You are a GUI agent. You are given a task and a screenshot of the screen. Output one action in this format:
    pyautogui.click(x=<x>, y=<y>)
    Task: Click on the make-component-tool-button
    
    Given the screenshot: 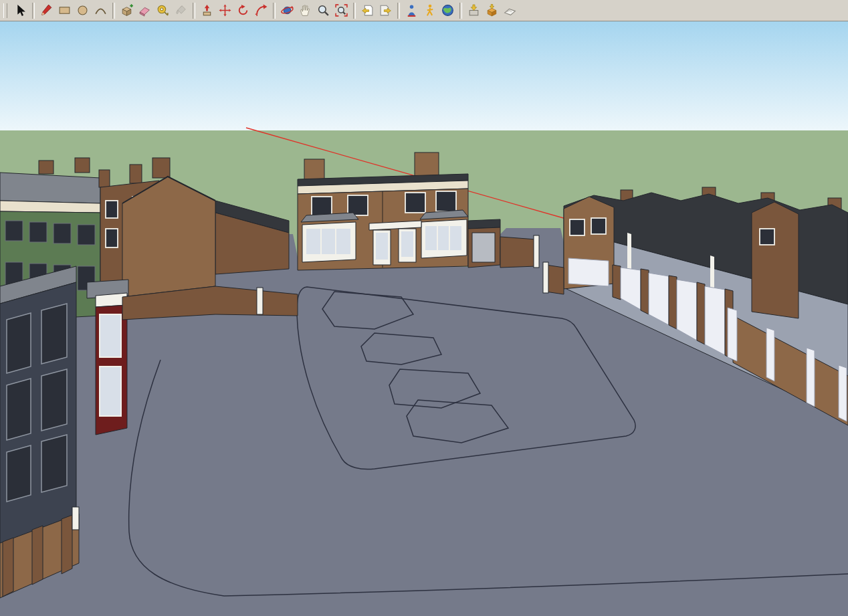 What is the action you would take?
    pyautogui.click(x=127, y=11)
    